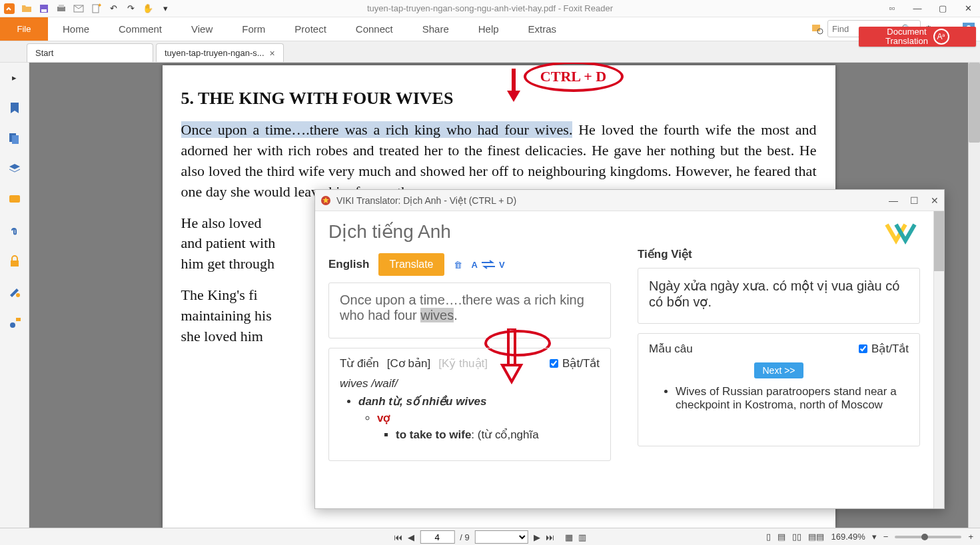 Image resolution: width=980 pixels, height=545 pixels. Describe the element at coordinates (44, 53) in the screenshot. I see `tab-start-label: Start` at that location.